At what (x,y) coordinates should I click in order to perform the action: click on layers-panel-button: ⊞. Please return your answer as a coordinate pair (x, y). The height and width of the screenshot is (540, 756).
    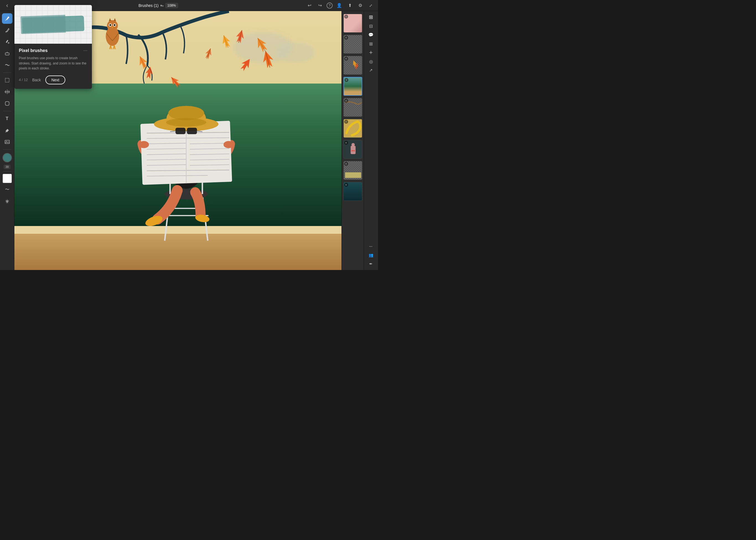
    Looking at the image, I should click on (371, 17).